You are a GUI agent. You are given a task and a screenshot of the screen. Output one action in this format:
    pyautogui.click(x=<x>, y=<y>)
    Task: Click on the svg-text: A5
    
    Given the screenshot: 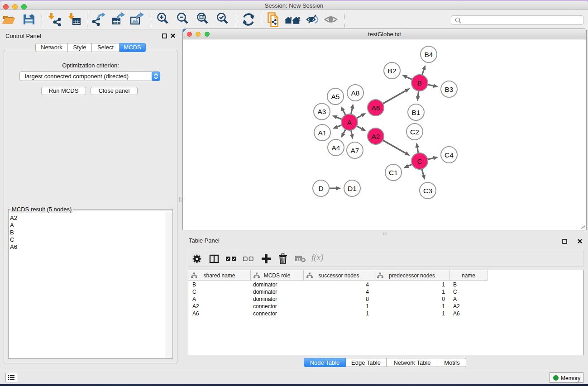 What is the action you would take?
    pyautogui.click(x=336, y=97)
    